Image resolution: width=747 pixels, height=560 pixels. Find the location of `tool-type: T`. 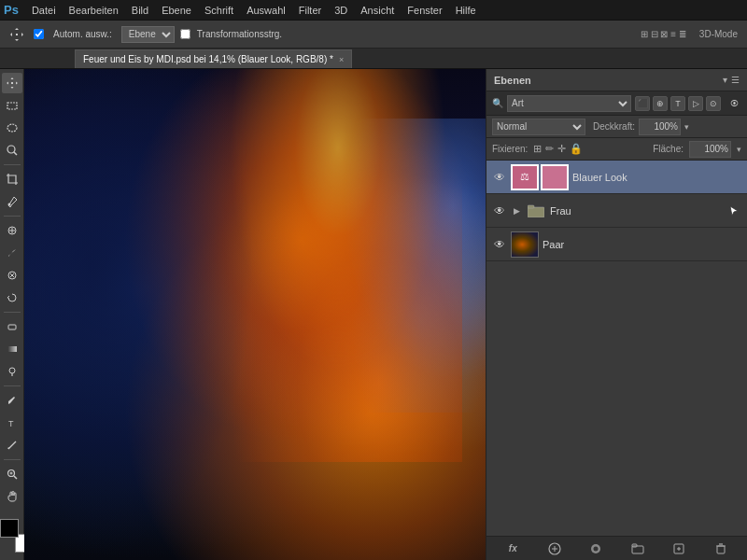

tool-type: T is located at coordinates (12, 423).